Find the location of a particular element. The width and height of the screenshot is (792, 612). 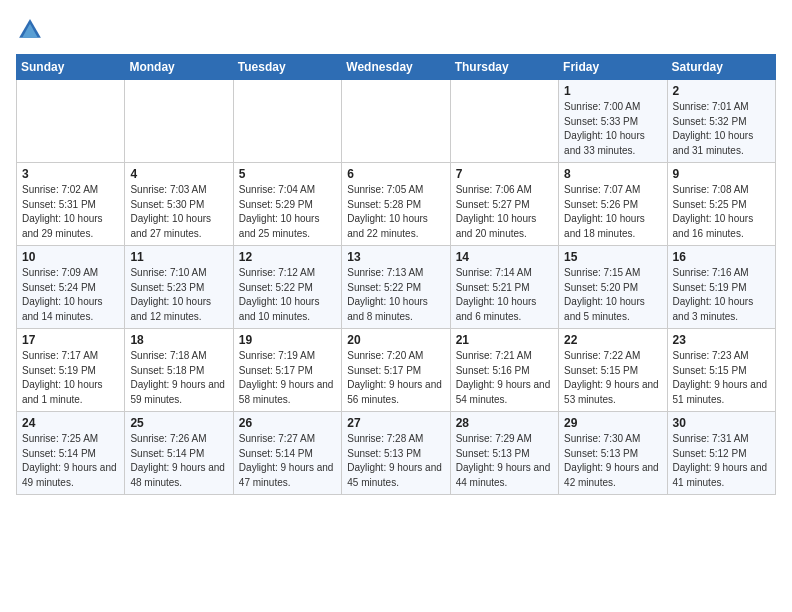

calendar-cell: 26Sunrise: 7:27 AM Sunset: 5:14 PM Dayli… is located at coordinates (287, 454).